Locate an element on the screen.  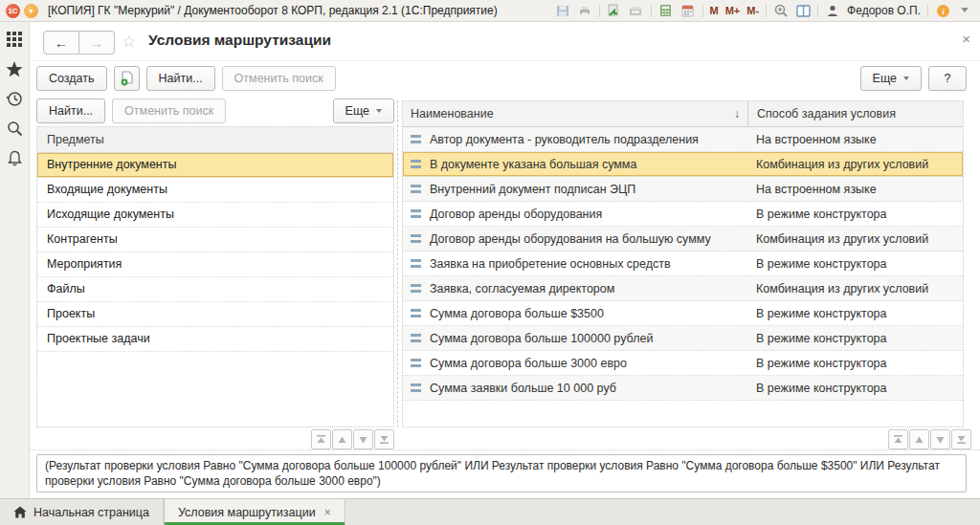
subjects-find-button: Найти... is located at coordinates (71, 111).